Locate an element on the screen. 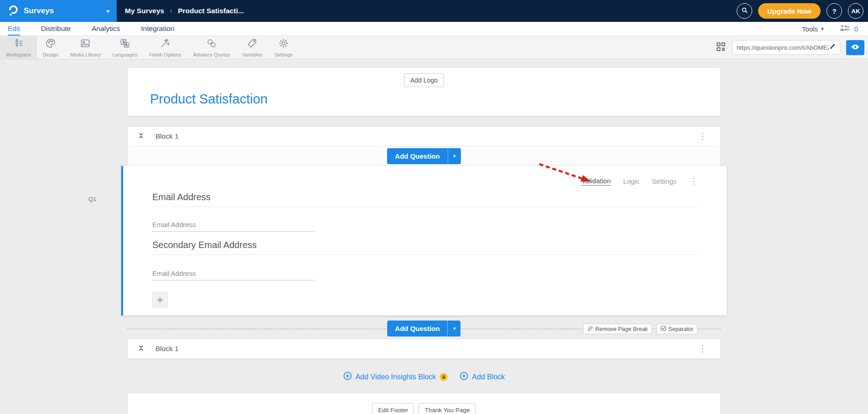 The width and height of the screenshot is (868, 414). toolbar-item-label: Languages is located at coordinates (125, 55).